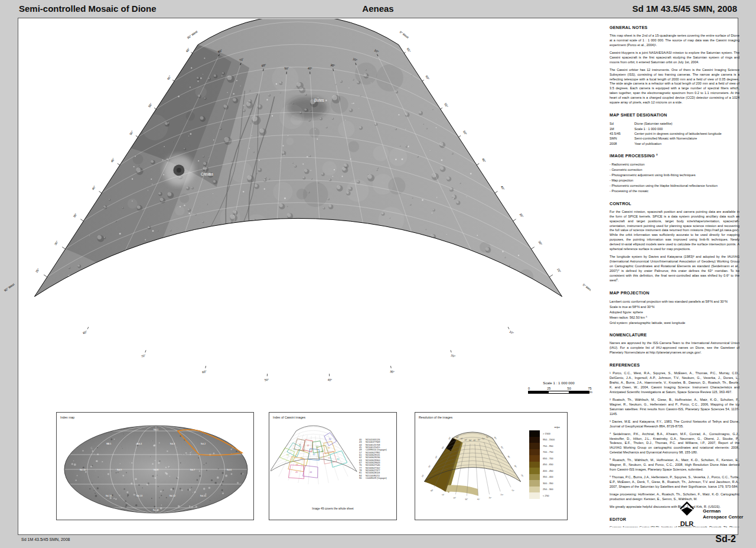  I want to click on processing-step: - Map projection, so click(674, 181).